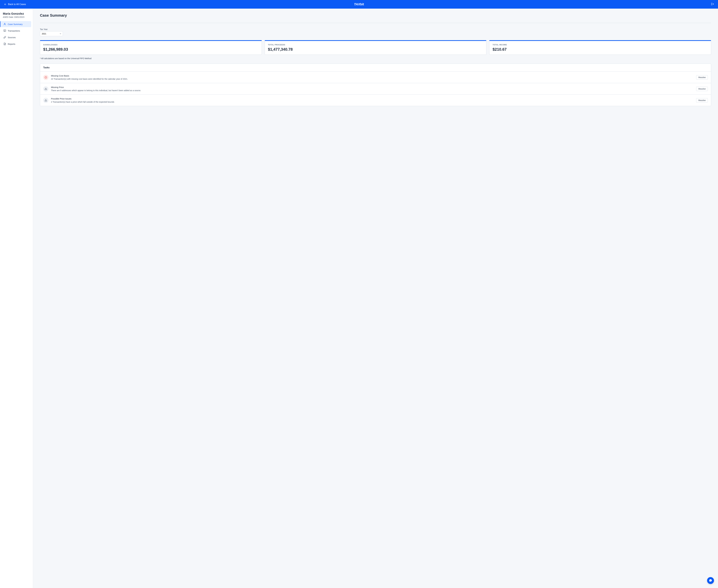 The image size is (718, 588). What do you see at coordinates (5, 37) in the screenshot?
I see `link-icon` at bounding box center [5, 37].